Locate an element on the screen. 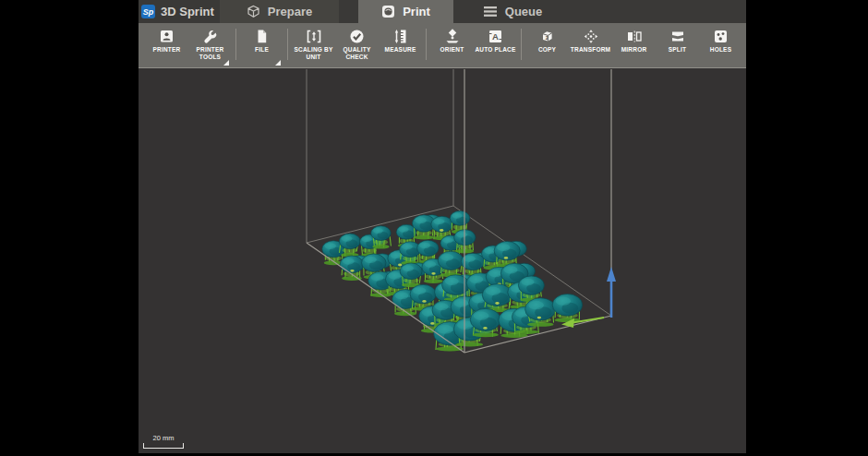 The height and width of the screenshot is (456, 868). toolbar-button-orient: ORIENT is located at coordinates (452, 45).